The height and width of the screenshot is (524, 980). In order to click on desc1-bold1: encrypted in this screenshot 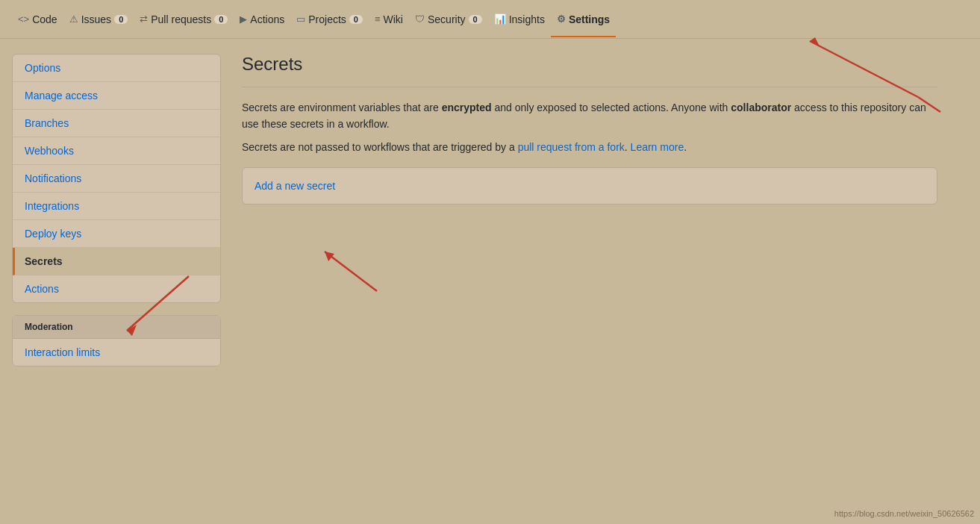, I will do `click(467, 107)`.